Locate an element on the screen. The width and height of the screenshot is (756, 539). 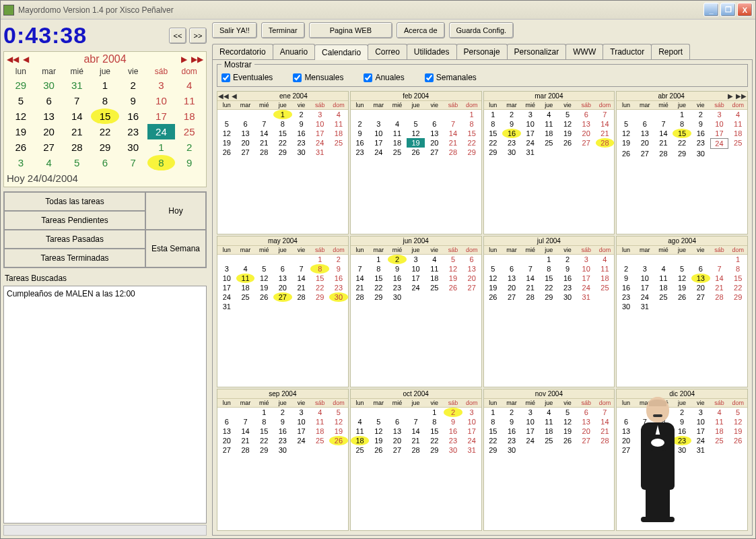
cal-day: 1 is located at coordinates (162, 147).